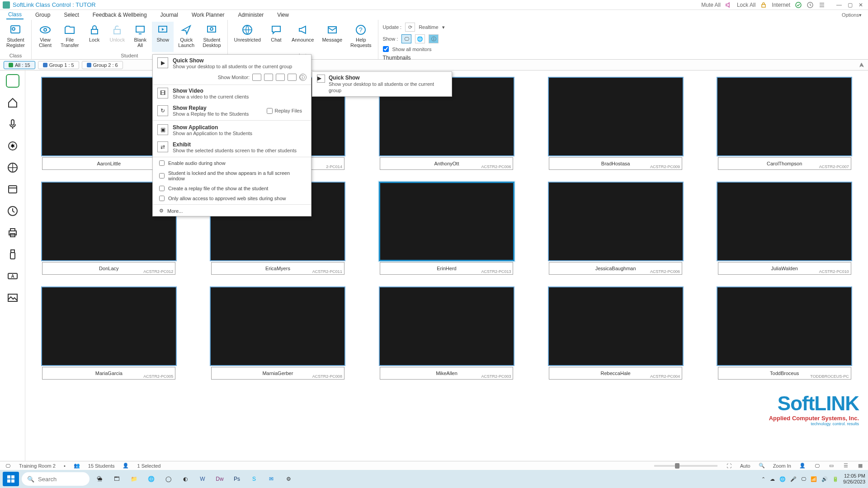 The image size is (868, 488). What do you see at coordinates (763, 479) in the screenshot?
I see `tray-chevron-icon: ⌃` at bounding box center [763, 479].